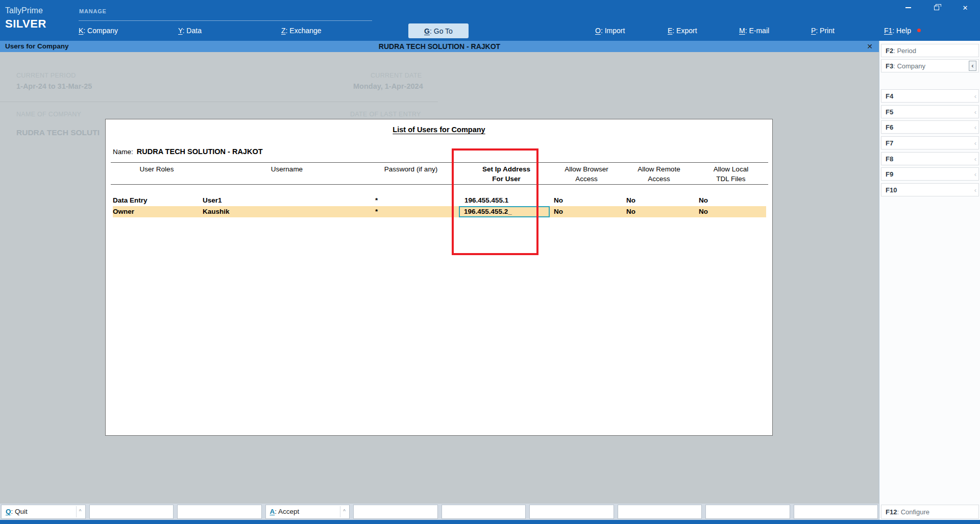 The image size is (980, 524). I want to click on date-of-last-entry-label: DATE OF LAST ENTRY, so click(386, 114).